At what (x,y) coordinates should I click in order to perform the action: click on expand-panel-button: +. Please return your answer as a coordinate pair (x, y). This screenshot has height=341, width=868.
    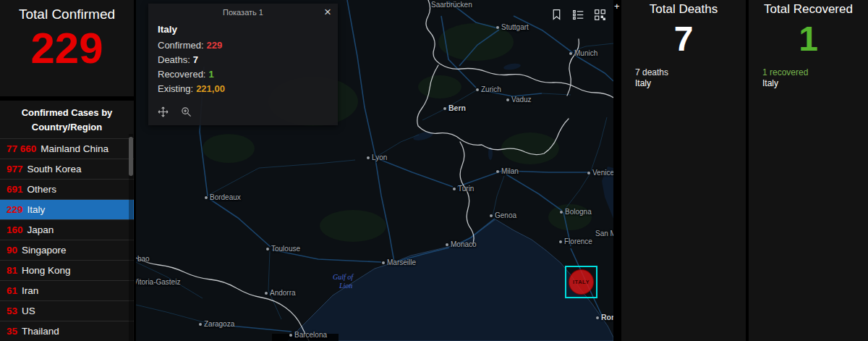
    Looking at the image, I should click on (617, 6).